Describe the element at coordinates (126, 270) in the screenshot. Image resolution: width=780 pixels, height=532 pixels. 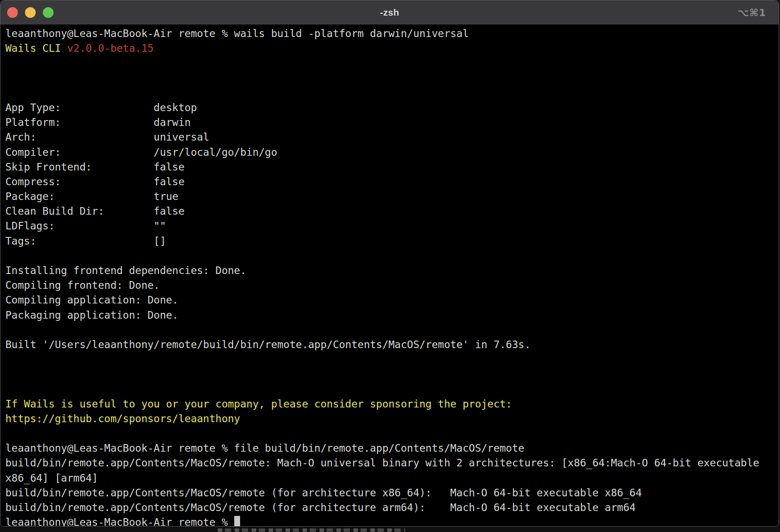
I see `terminal-text-segment: Installing frontend dependencies: Done.` at that location.